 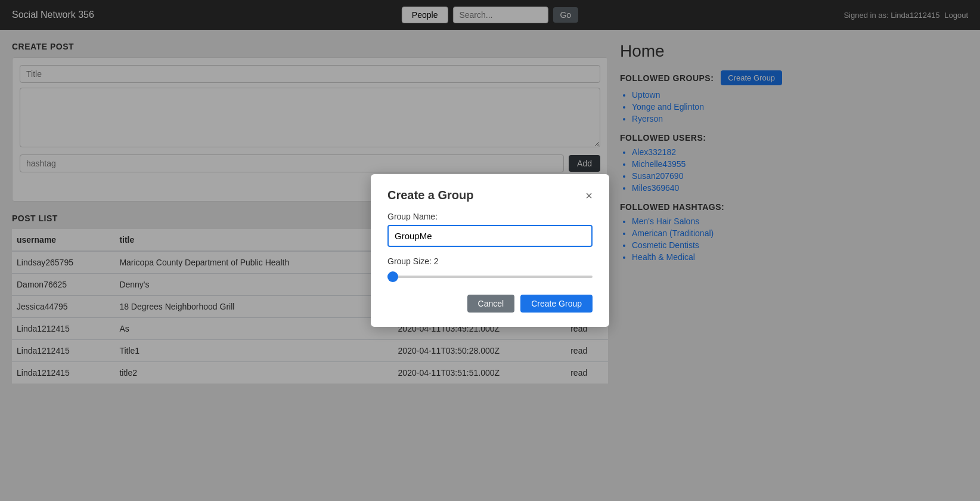 What do you see at coordinates (490, 196) in the screenshot?
I see `modal-header: Create a Group ×` at bounding box center [490, 196].